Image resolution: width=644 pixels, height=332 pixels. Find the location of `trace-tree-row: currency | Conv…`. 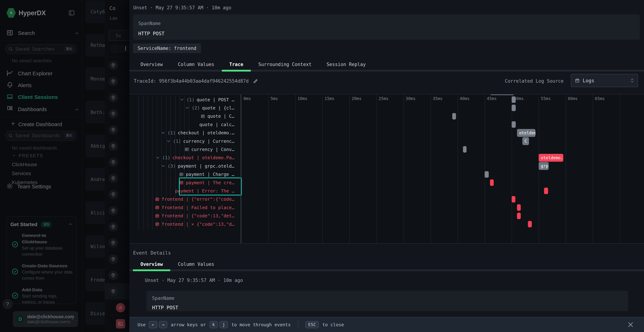

trace-tree-row: currency | Conv… is located at coordinates (184, 150).